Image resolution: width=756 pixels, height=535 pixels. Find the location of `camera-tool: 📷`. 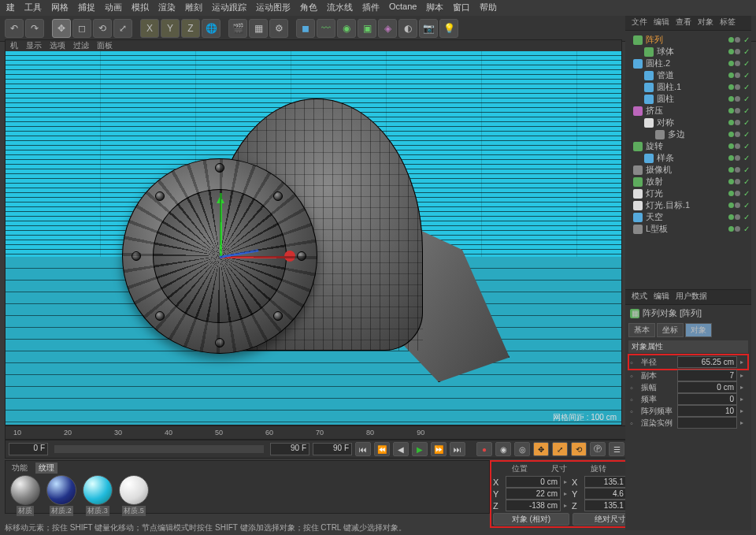

camera-tool: 📷 is located at coordinates (428, 28).